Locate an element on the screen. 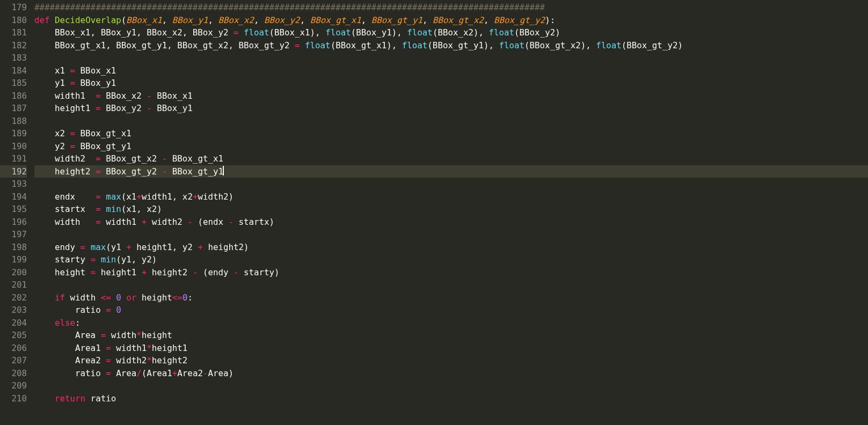 This screenshot has width=868, height=425. code-token: ( is located at coordinates (124, 20).